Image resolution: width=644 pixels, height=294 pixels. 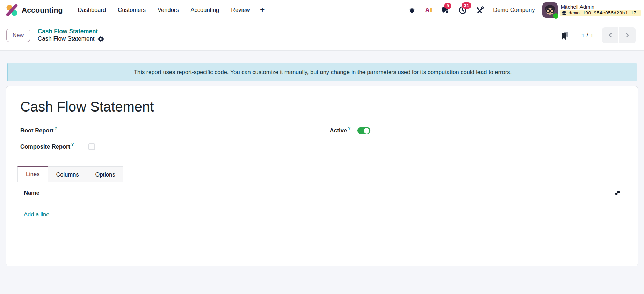 I want to click on user-name: Mitchell Admin, so click(x=600, y=7).